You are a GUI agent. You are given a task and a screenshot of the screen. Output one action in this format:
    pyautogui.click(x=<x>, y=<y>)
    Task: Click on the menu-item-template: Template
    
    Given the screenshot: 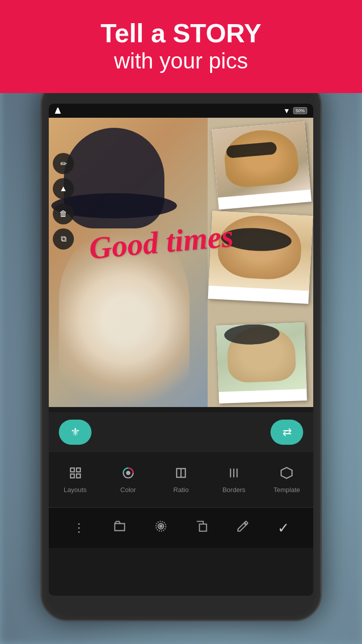 What is the action you would take?
    pyautogui.click(x=287, y=480)
    